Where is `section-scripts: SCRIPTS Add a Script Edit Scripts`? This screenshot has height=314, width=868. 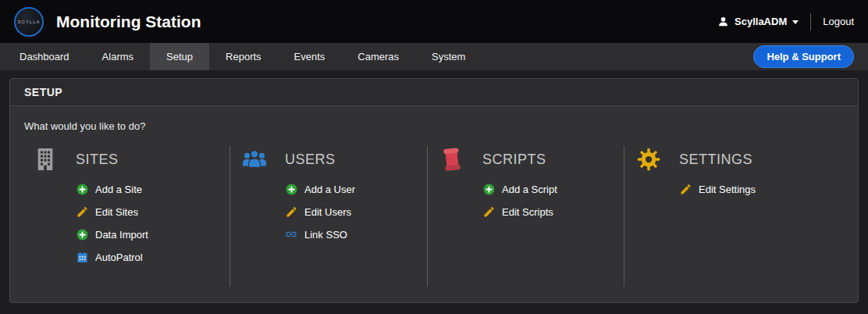
section-scripts: SCRIPTS Add a Script Edit Scripts is located at coordinates (525, 216).